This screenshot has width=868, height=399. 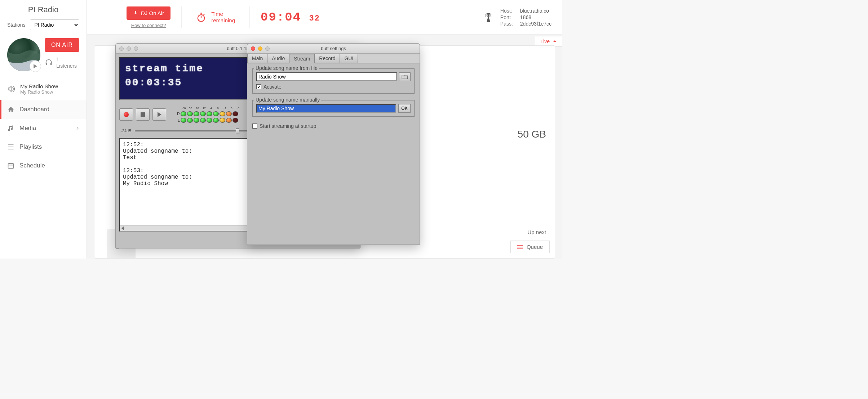 What do you see at coordinates (43, 138) in the screenshot?
I see `nav: Dashboard Media Playlists Schedule` at bounding box center [43, 138].